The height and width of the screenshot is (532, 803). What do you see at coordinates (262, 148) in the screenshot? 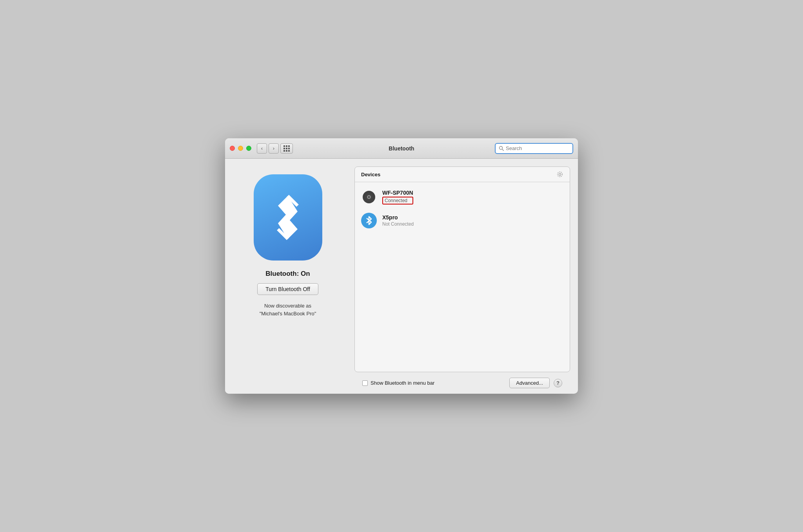
I see `back-button: ‹` at bounding box center [262, 148].